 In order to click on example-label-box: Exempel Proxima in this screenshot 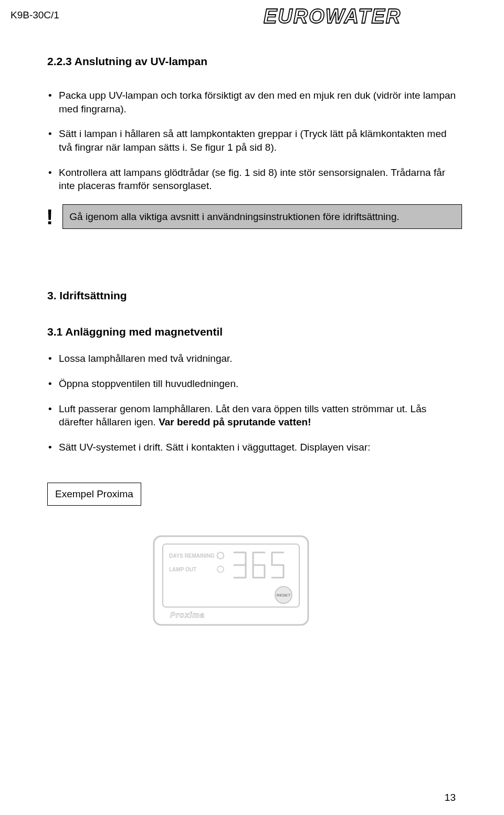, I will do `click(94, 494)`.